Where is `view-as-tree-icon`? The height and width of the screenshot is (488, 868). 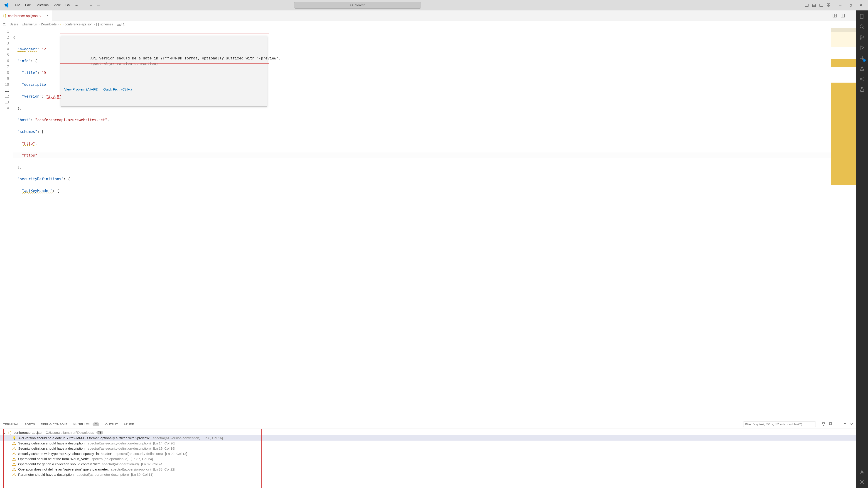 view-as-tree-icon is located at coordinates (838, 424).